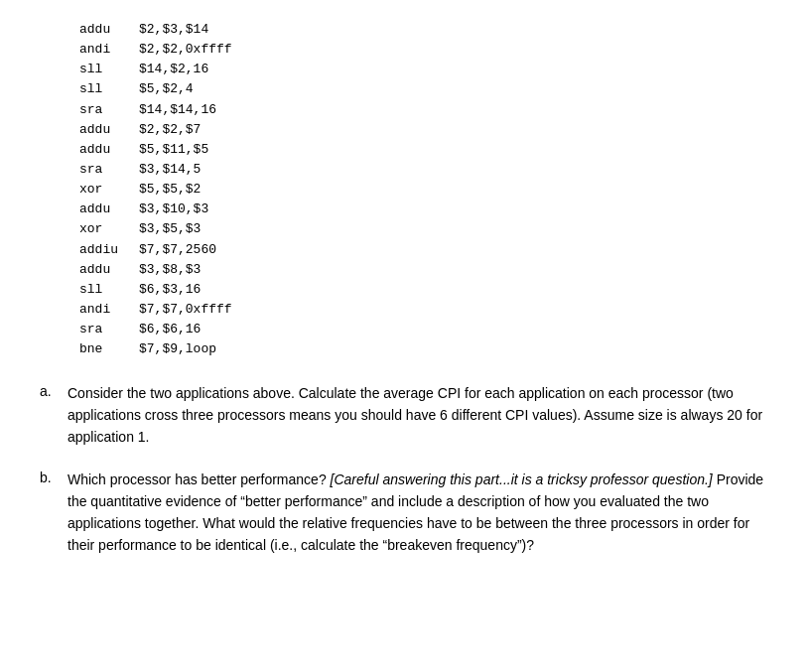 The width and height of the screenshot is (808, 672). What do you see at coordinates (418, 415) in the screenshot?
I see `question-text-1: Consider the two applications above. Cal…` at bounding box center [418, 415].